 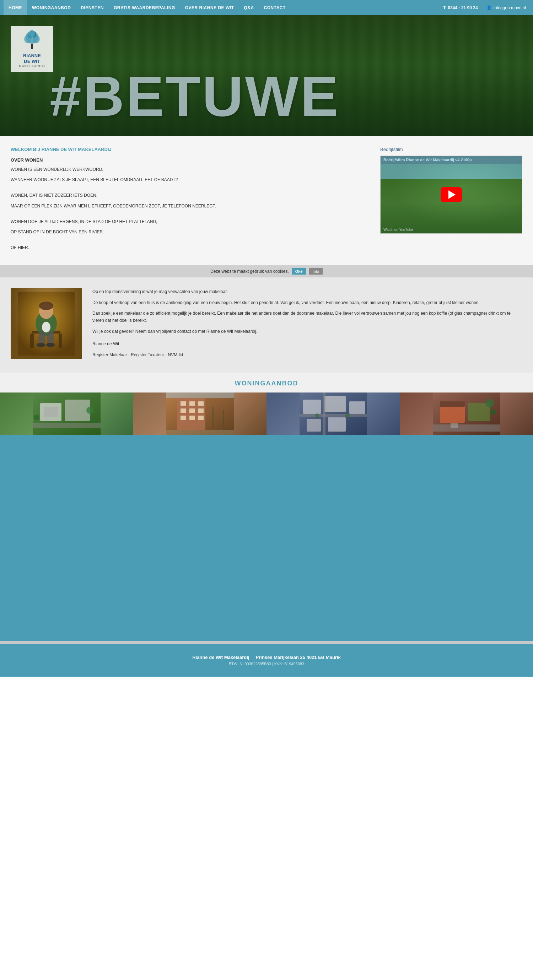 What do you see at coordinates (451, 195) in the screenshot?
I see `video-thumbnail: Bedrijfsfilm Rianne de Wit Makelaardij v…` at bounding box center [451, 195].